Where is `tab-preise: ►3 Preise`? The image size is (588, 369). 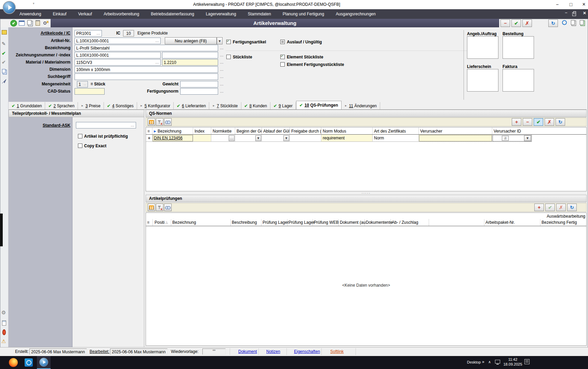
tab-preise: ►3 Preise is located at coordinates (91, 106).